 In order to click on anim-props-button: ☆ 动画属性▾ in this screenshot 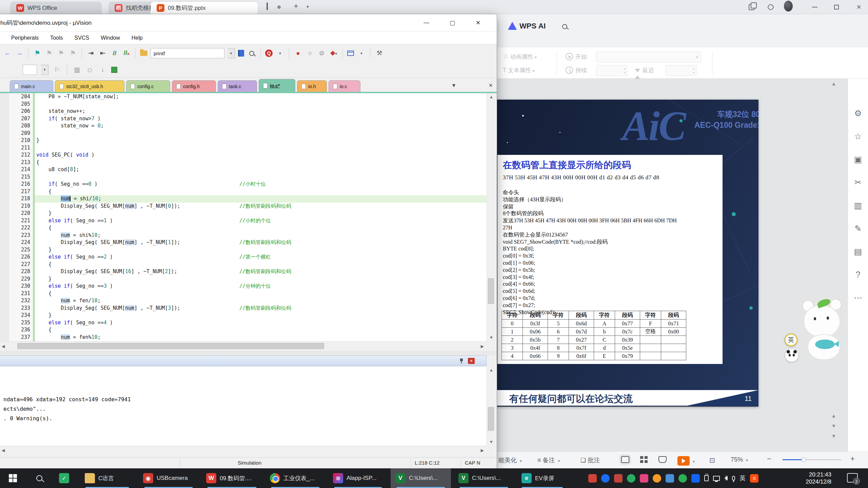, I will do `click(519, 57)`.